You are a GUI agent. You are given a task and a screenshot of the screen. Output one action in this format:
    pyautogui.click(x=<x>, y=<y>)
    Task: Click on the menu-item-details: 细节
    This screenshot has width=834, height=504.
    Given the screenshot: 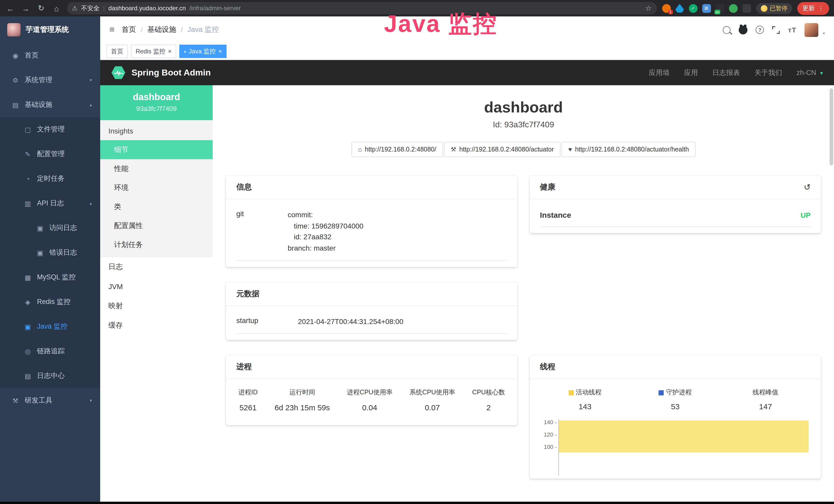 What is the action you would take?
    pyautogui.click(x=156, y=150)
    